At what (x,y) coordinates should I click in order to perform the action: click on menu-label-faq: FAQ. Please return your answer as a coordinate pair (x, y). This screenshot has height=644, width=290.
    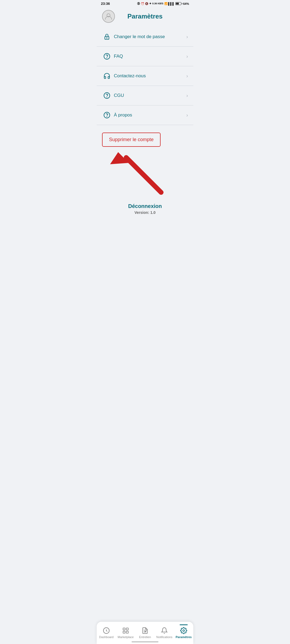
    Looking at the image, I should click on (150, 56).